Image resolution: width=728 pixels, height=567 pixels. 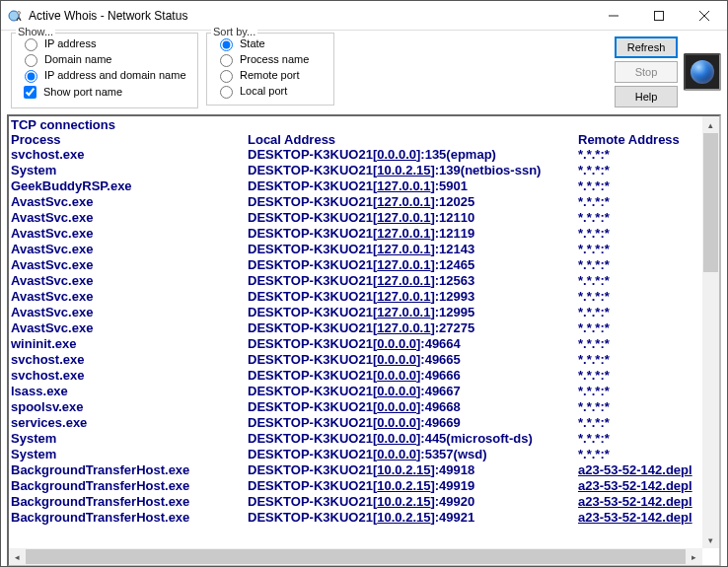 I want to click on table-row: GeekBuddyRSP.exeDESKTOP-K3KUO21[127.0.0.…, so click(x=355, y=186).